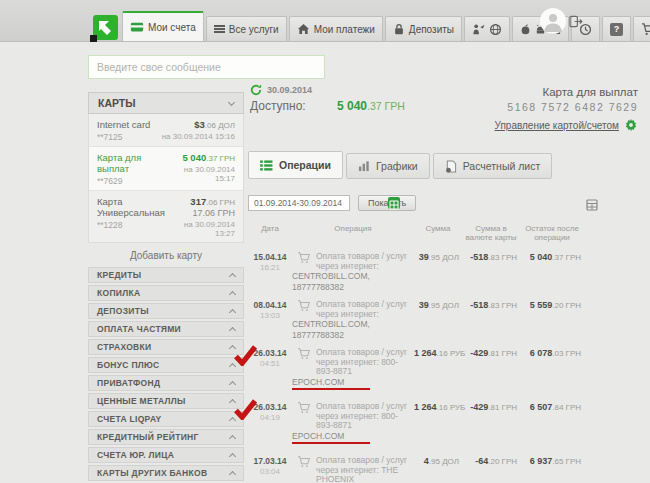  I want to click on sidebar-section: КРЕДИТЫ, so click(166, 275).